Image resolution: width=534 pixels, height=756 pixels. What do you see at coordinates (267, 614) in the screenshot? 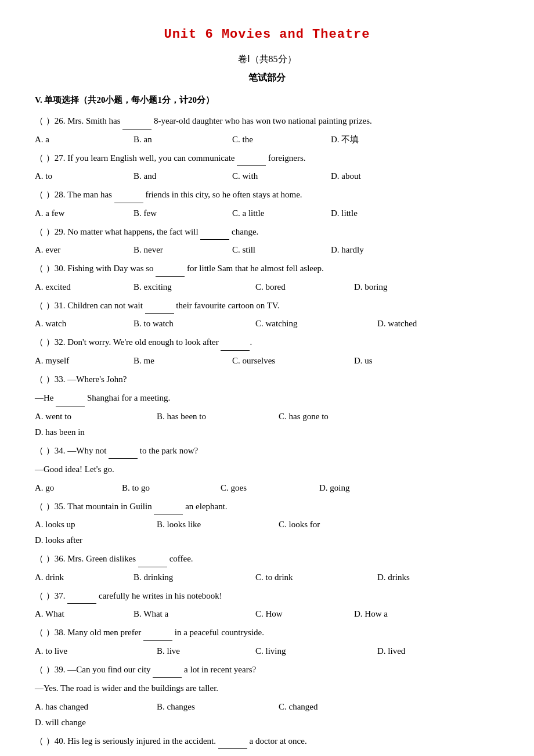
I see `options-37: A. What B. What a C. How D. How a` at bounding box center [267, 614].